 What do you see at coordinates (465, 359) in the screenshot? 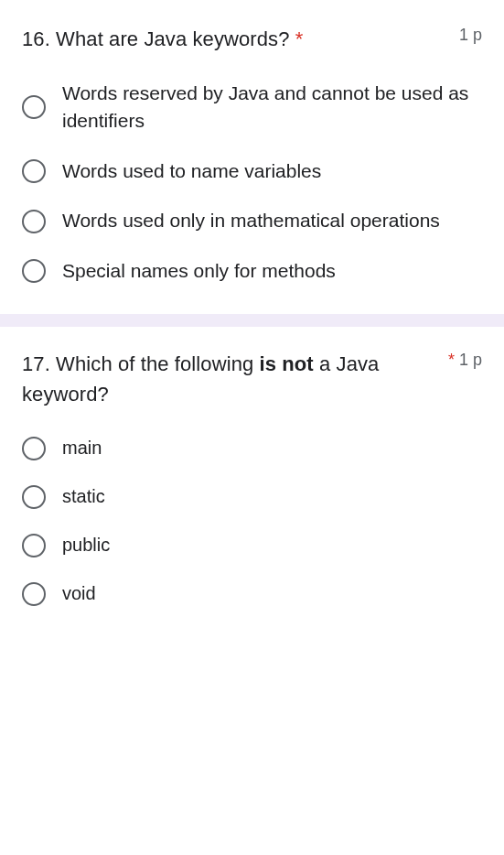
I see `question-points: * 1 p` at bounding box center [465, 359].